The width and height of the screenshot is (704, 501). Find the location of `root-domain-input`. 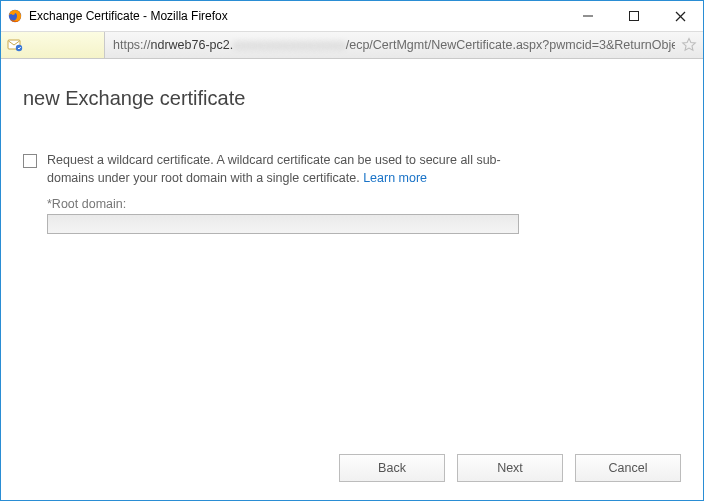

root-domain-input is located at coordinates (283, 224).